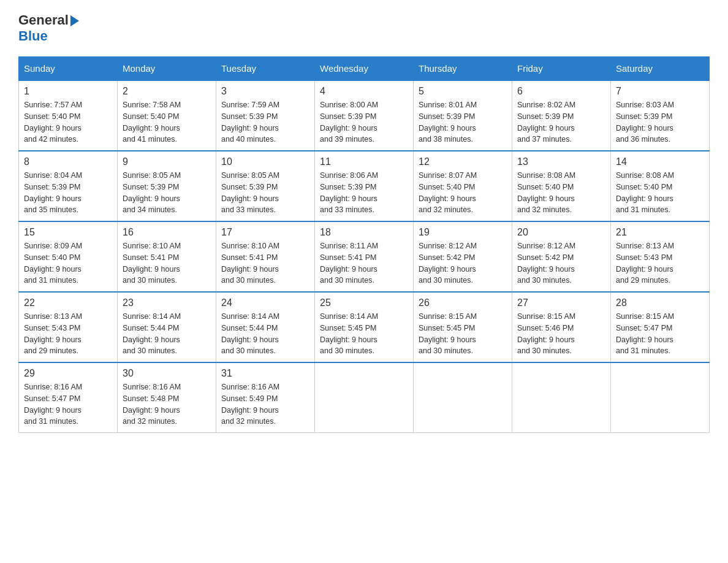 The height and width of the screenshot is (563, 728). Describe the element at coordinates (561, 186) in the screenshot. I see `table-row: 13Sunrise: 8:08 AMSunset: 5:40 PMDayligh…` at that location.